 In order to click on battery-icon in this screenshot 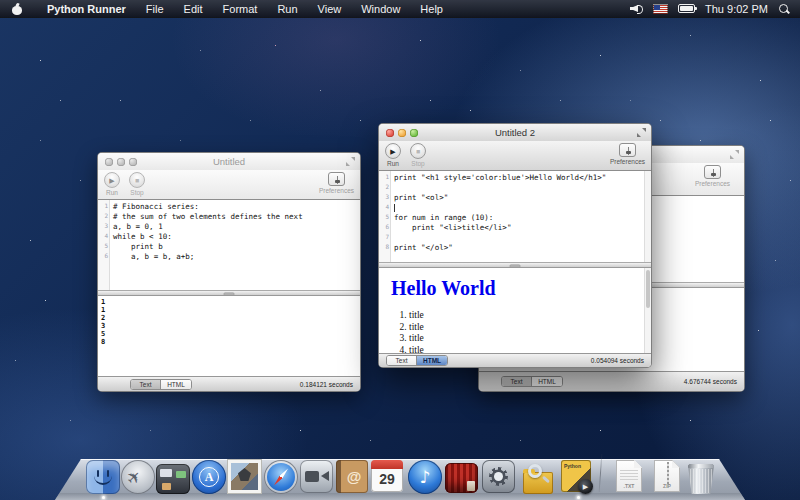, I will do `click(686, 8)`.